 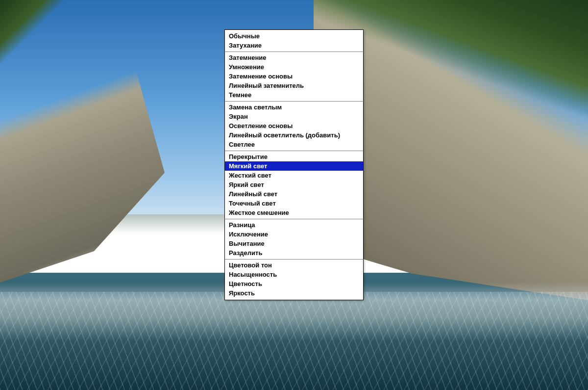 I want to click on blend-mode-option: Яркость, so click(x=294, y=293).